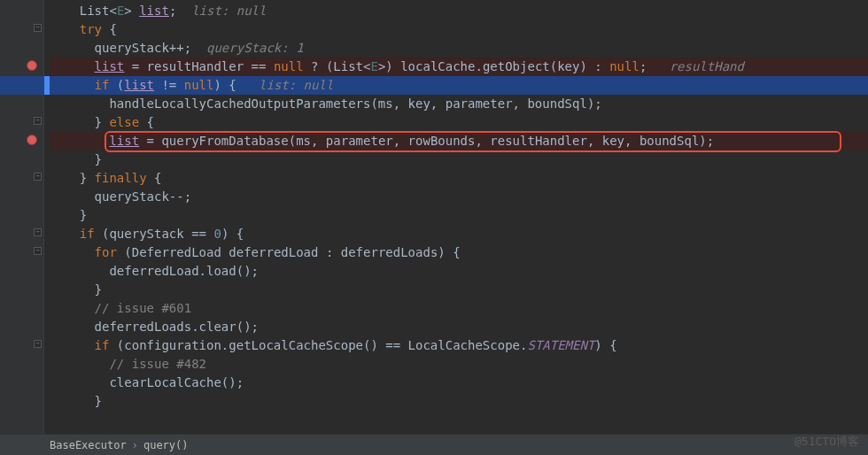 The width and height of the screenshot is (868, 455). Describe the element at coordinates (434, 85) in the screenshot. I see `current-execution-line: if (list != null) { list: null` at that location.